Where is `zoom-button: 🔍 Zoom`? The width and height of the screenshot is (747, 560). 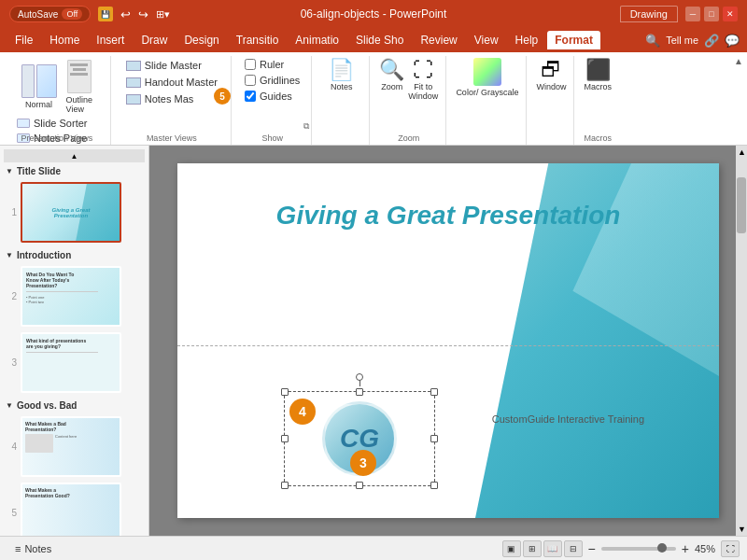
zoom-button: 🔍 Zoom is located at coordinates (392, 75).